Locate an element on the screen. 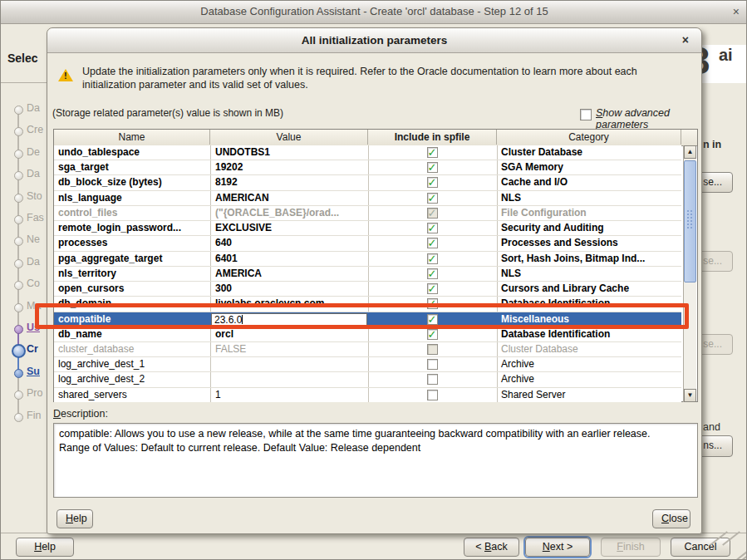  param-value-cell: 300 is located at coordinates (289, 289).